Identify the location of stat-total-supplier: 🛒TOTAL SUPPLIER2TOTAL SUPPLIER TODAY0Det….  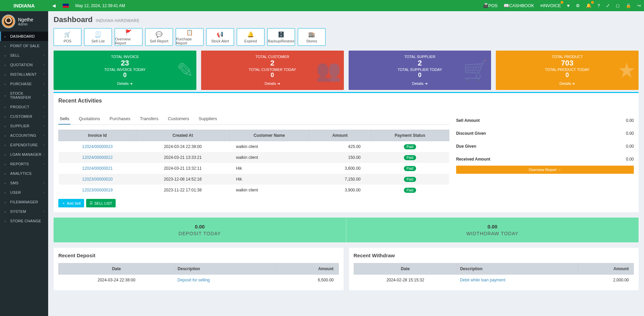
(420, 70).